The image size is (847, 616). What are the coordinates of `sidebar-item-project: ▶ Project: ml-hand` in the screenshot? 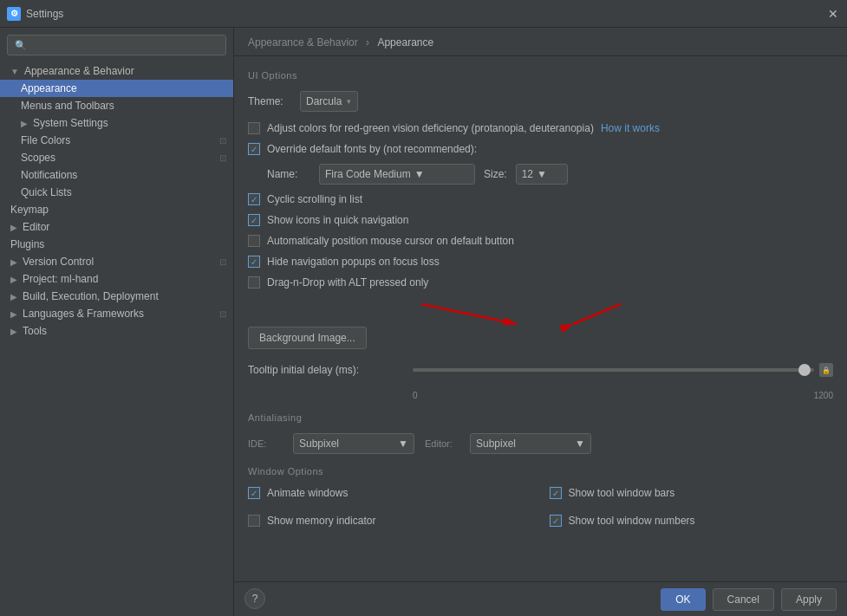 It's located at (116, 279).